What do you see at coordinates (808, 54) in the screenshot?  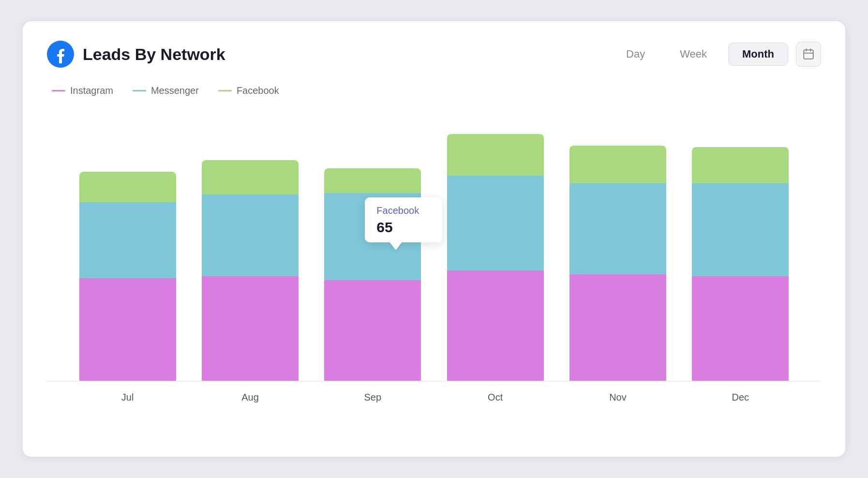 I see `calendar-icon` at bounding box center [808, 54].